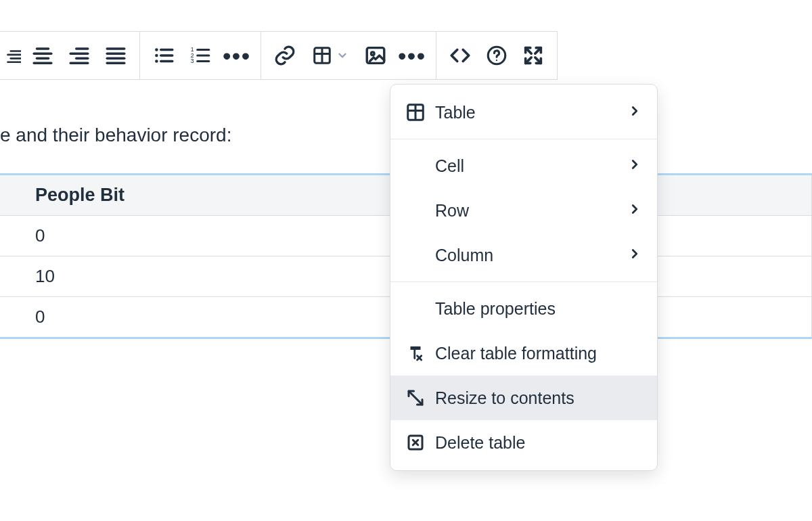  I want to click on align-left-button, so click(12, 55).